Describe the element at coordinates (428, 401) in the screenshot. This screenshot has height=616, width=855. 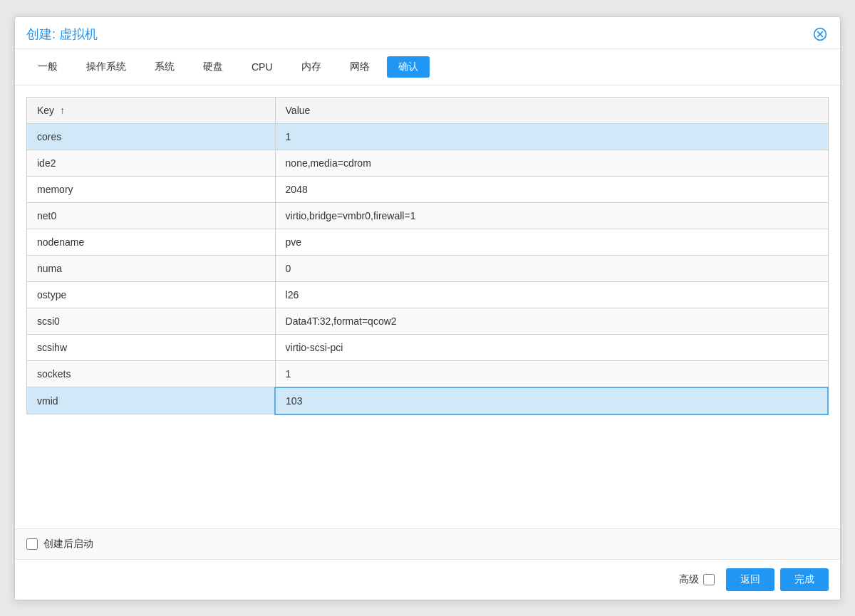
I see `table-row: vmid103` at that location.